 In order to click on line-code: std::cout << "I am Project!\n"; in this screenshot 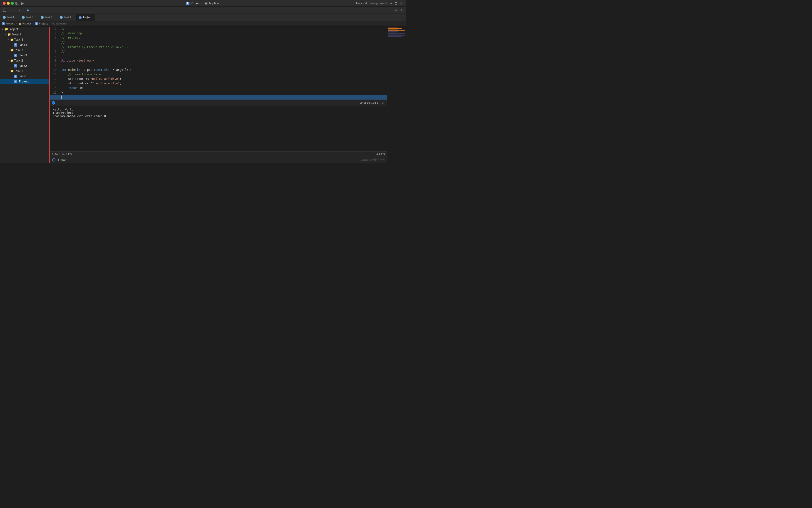, I will do `click(223, 83)`.